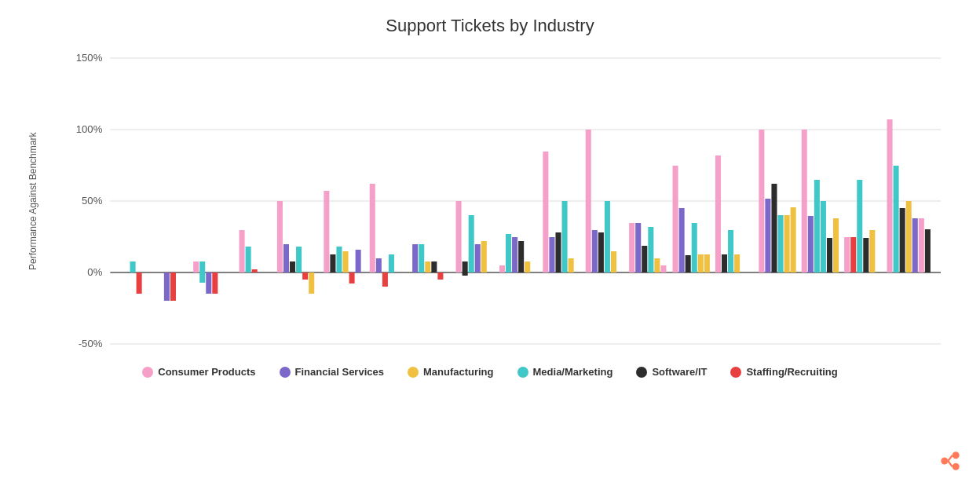  Describe the element at coordinates (91, 344) in the screenshot. I see `svg-text: -50%` at that location.